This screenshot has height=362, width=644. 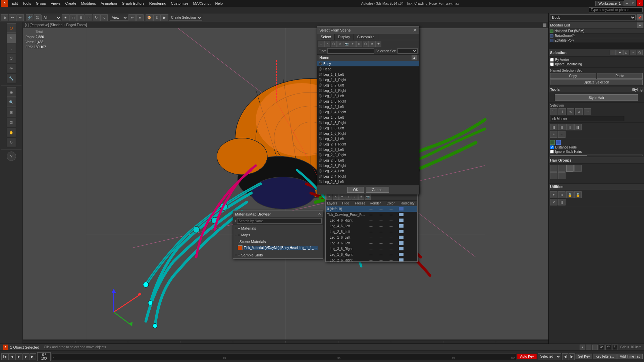 What do you see at coordinates (202, 3) in the screenshot?
I see `menu-maxscript: MAXScript` at bounding box center [202, 3].